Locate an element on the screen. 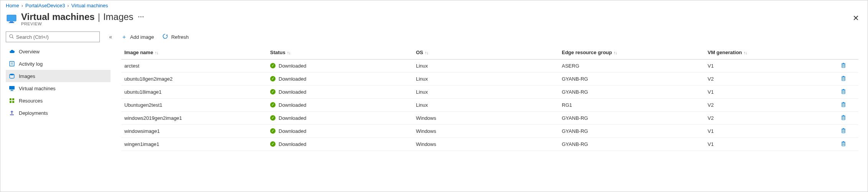 Image resolution: width=868 pixels, height=192 pixels. sidebar-item-overview: Overview is located at coordinates (58, 51).